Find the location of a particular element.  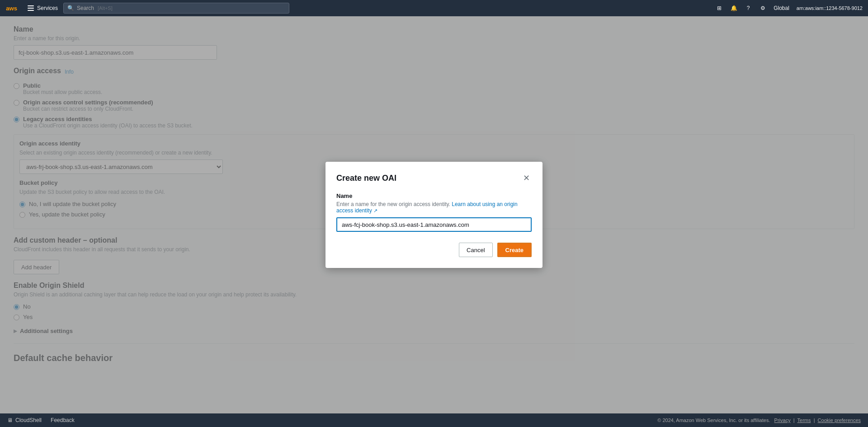

external-link-icon: ↗ is located at coordinates (375, 211).